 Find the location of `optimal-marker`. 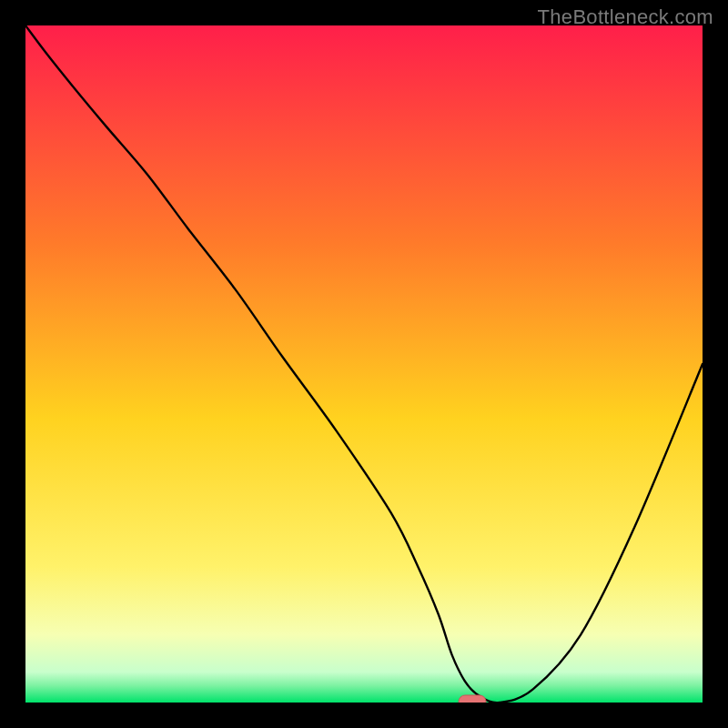

optimal-marker is located at coordinates (472, 699).